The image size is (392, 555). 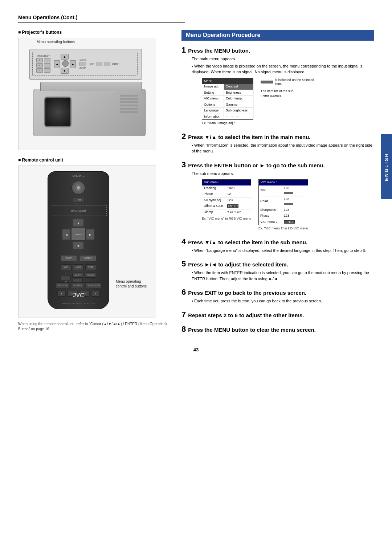 What do you see at coordinates (226, 197) in the screenshot?
I see `rgb-submenu-box: VIC menu Tracking 1020 Phase 12` at bounding box center [226, 197].